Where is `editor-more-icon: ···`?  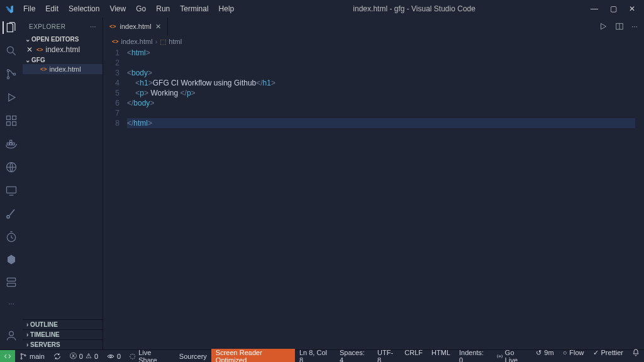 editor-more-icon: ··· is located at coordinates (635, 26).